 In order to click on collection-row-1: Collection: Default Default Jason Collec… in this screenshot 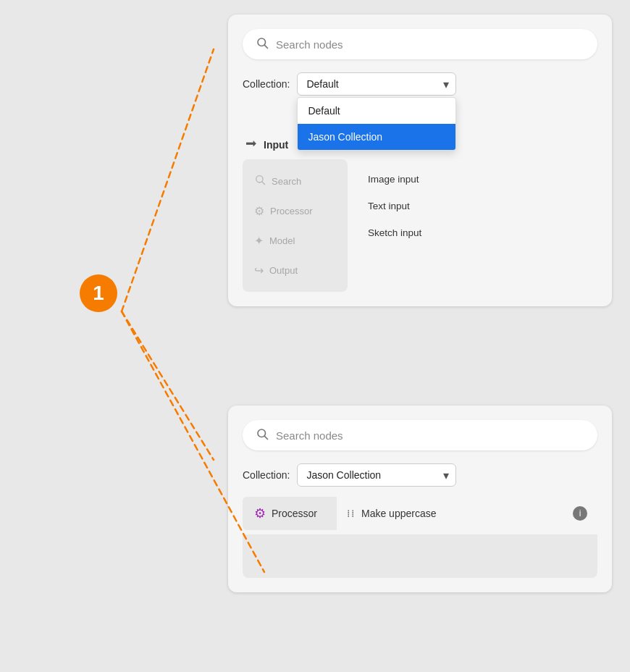, I will do `click(420, 84)`.